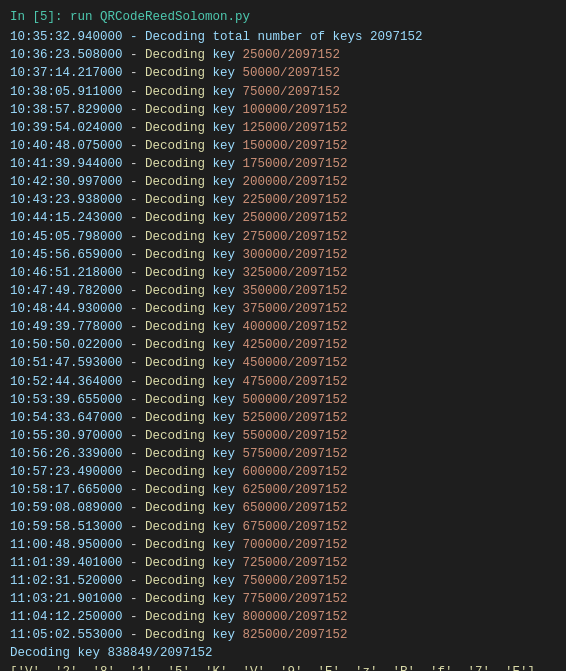 The width and height of the screenshot is (566, 671). Describe the element at coordinates (283, 545) in the screenshot. I see `log-line: 11:00:48.950000 - Decoding key 700000/20…` at that location.